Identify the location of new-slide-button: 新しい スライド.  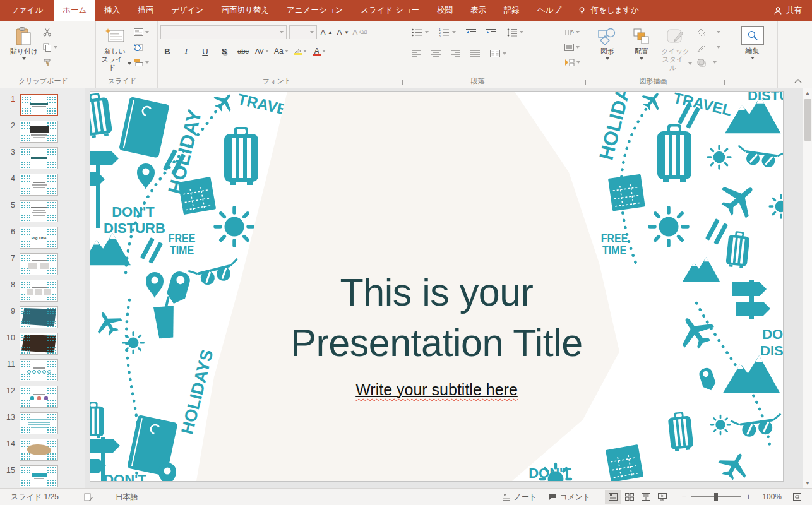
(115, 49).